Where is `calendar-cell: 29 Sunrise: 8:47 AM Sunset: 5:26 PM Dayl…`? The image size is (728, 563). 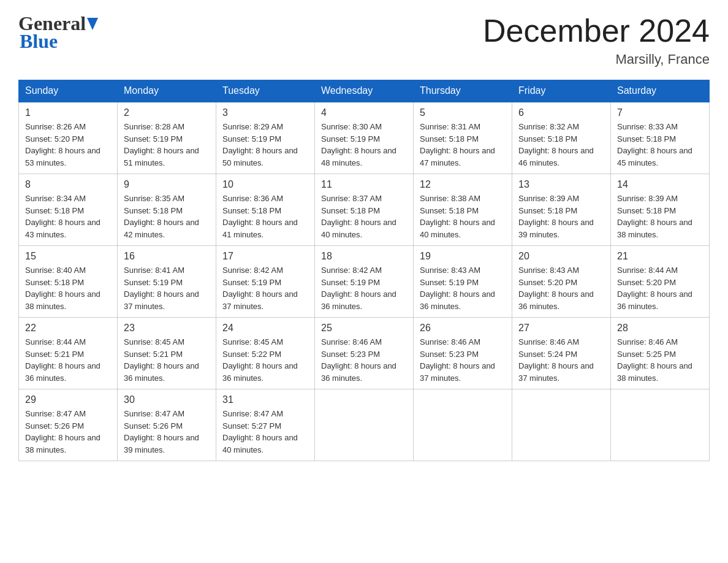
calendar-cell: 29 Sunrise: 8:47 AM Sunset: 5:26 PM Dayl… is located at coordinates (69, 426).